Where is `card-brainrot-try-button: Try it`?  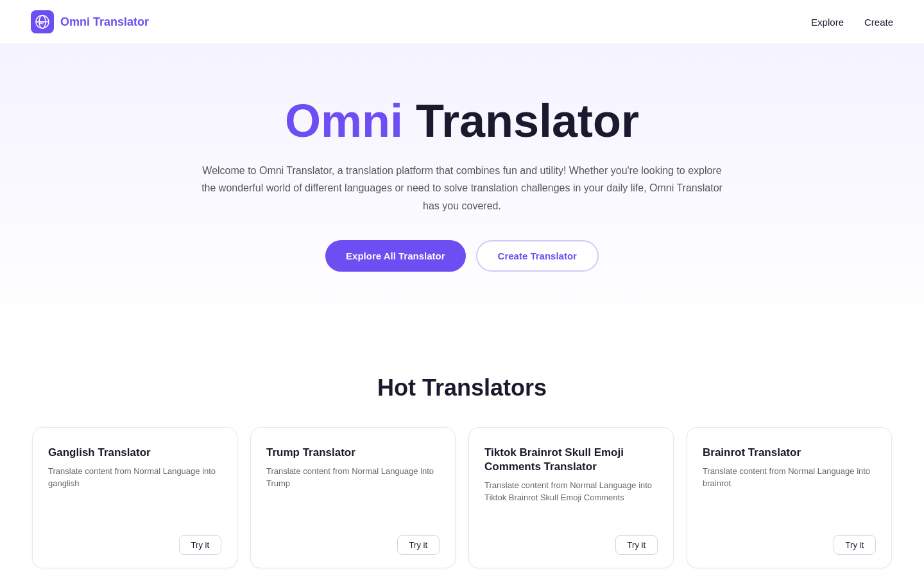
card-brainrot-try-button: Try it is located at coordinates (855, 545).